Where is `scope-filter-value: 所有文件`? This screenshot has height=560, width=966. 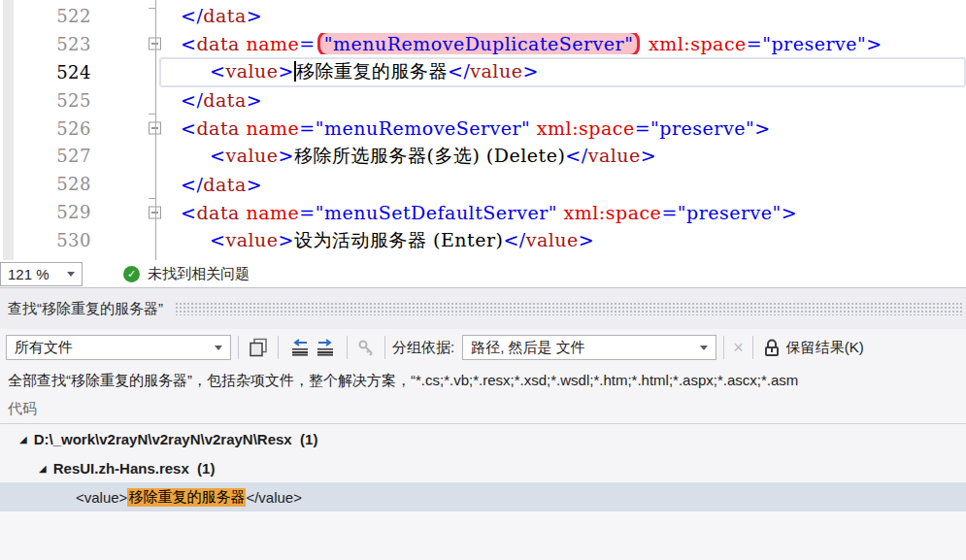
scope-filter-value: 所有文件 is located at coordinates (44, 347).